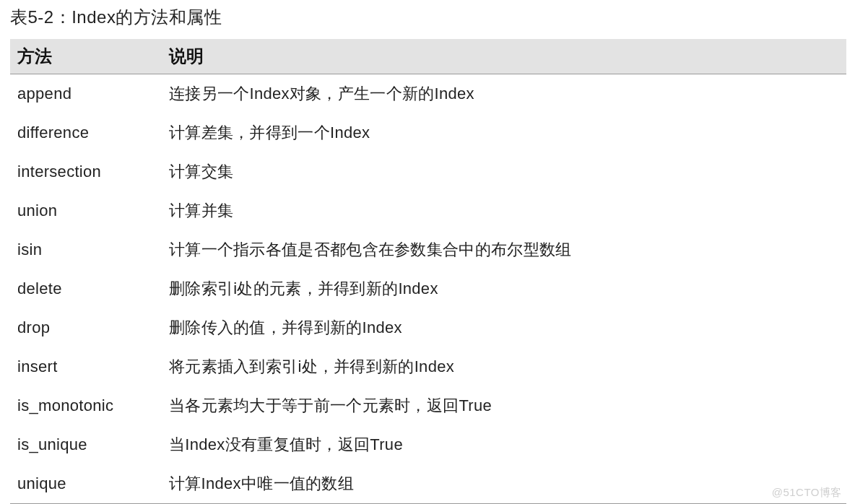  What do you see at coordinates (504, 406) in the screenshot?
I see `description-cell: 当各元素均大于等于前一个元素时，返回True` at bounding box center [504, 406].